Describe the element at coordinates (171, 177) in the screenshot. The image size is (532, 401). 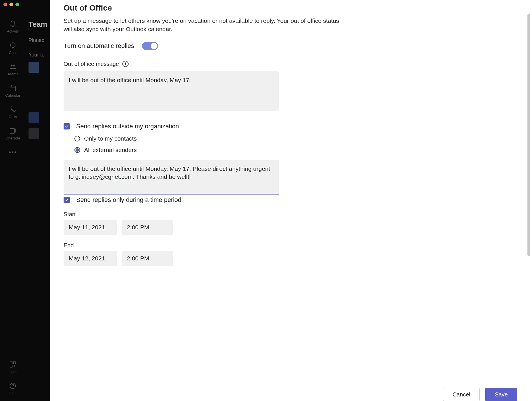
I see `external-message-input: I will be out of the office until Monday…` at that location.